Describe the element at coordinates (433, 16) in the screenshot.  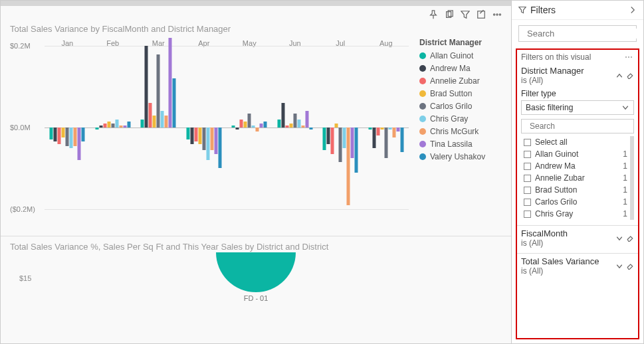
I see `pin-icon` at that location.